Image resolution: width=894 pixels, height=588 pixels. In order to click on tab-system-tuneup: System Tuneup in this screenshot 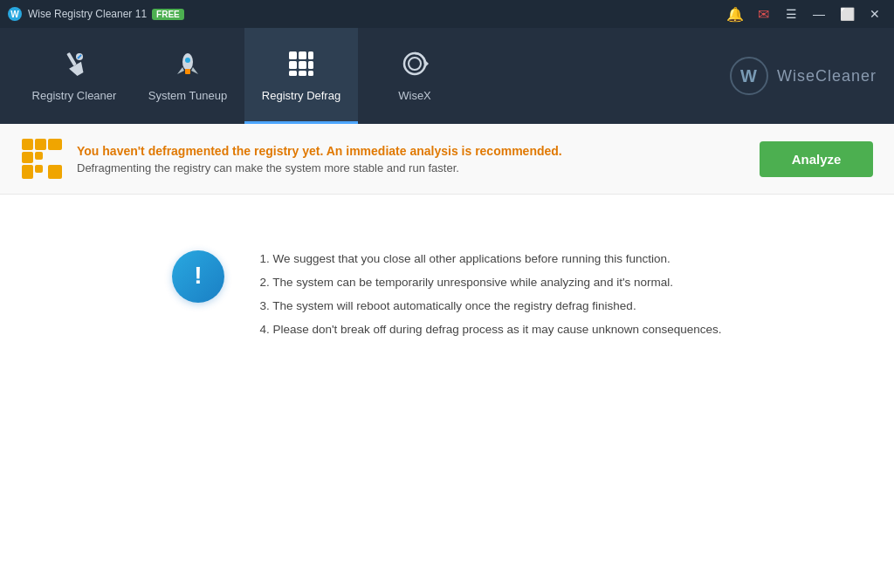, I will do `click(188, 76)`.